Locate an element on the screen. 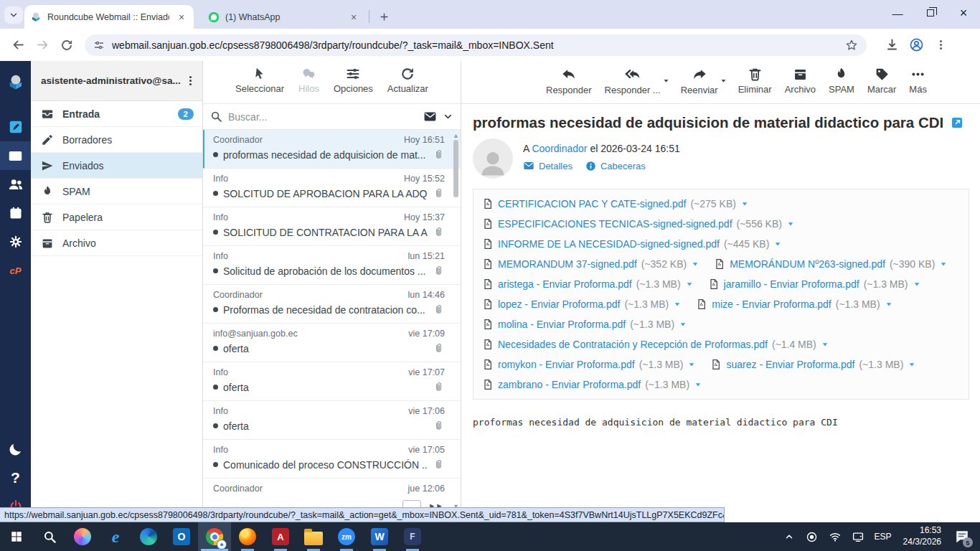 The width and height of the screenshot is (980, 551). new-tab-button is located at coordinates (384, 17).